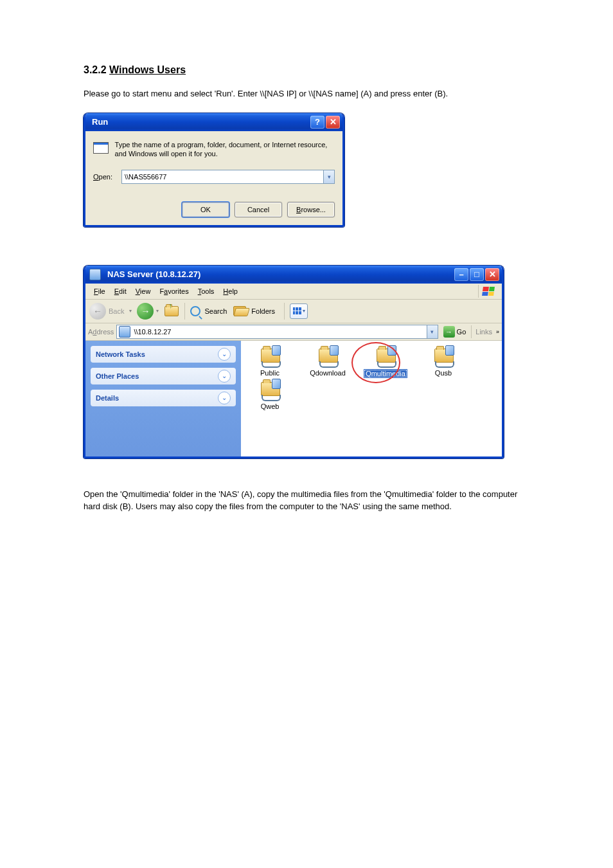 This screenshot has height=868, width=613. I want to click on folders-icon, so click(240, 311).